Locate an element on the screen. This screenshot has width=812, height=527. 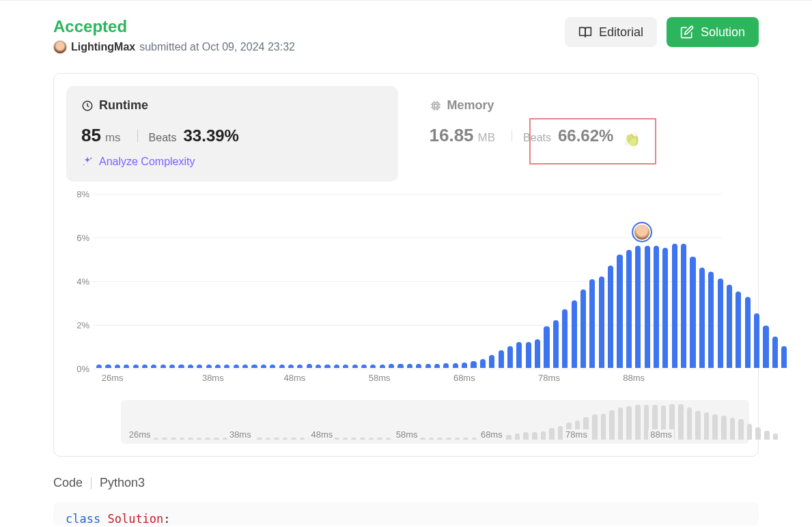
analyze-complexity-link: Analyze Complexity is located at coordinates (232, 162).